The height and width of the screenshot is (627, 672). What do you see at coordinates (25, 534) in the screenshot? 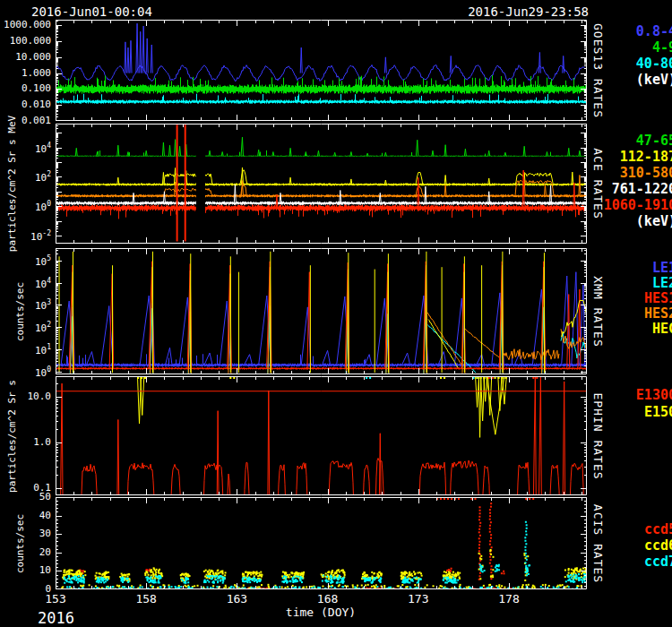
I see `y-tick-acis: 30` at bounding box center [25, 534].